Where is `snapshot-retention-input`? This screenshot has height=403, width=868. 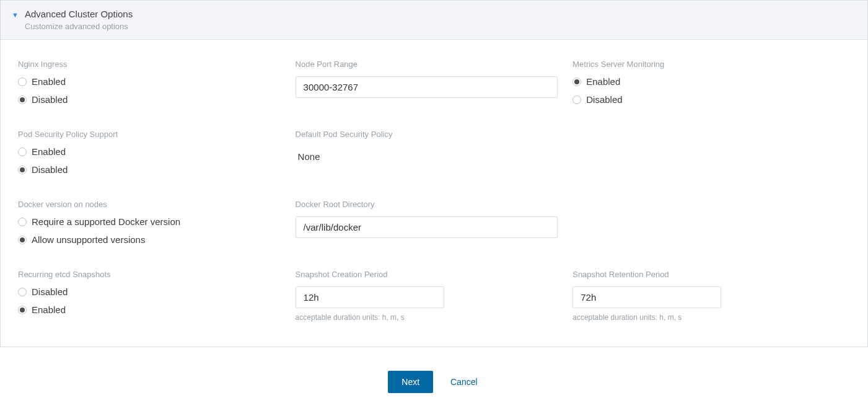 snapshot-retention-input is located at coordinates (647, 298).